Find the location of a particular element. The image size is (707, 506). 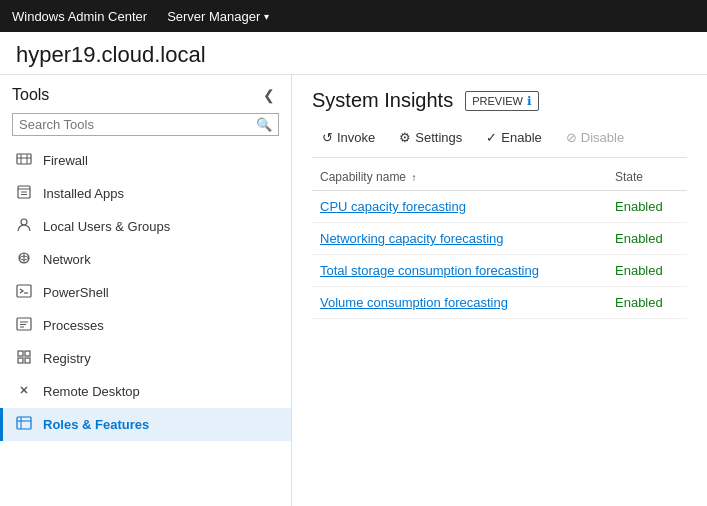

disable-button: ⊘ Disable is located at coordinates (595, 138).